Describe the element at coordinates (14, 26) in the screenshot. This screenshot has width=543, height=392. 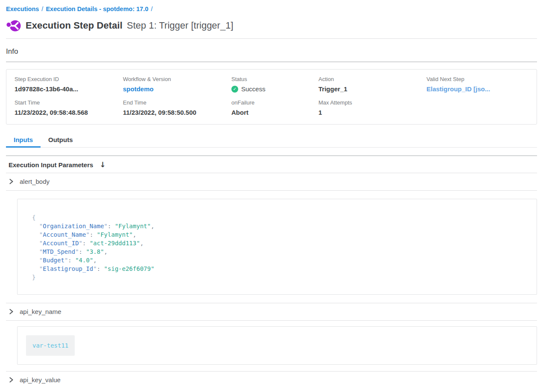
I see `fylamynt-logo-icon` at that location.